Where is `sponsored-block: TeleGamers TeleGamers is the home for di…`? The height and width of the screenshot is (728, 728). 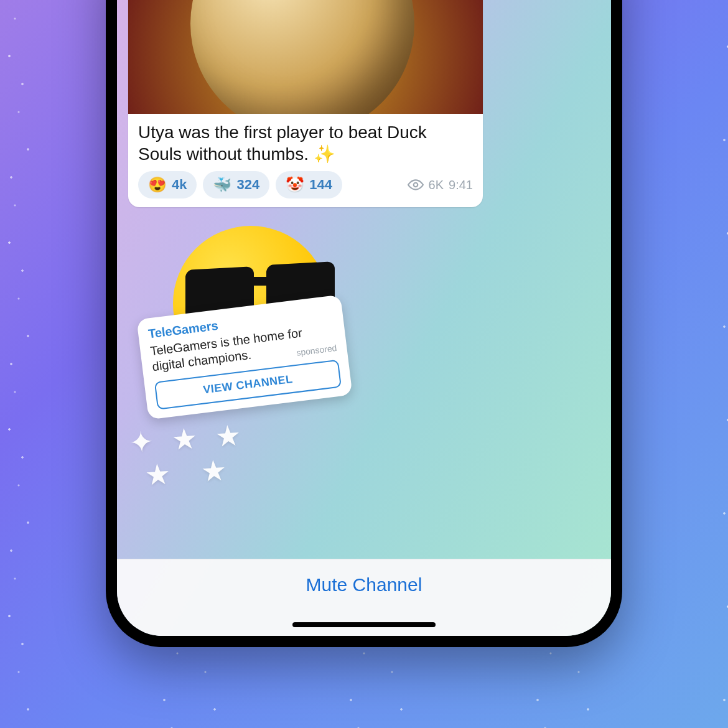
sponsored-block: TeleGamers TeleGamers is the home for di… is located at coordinates (266, 332).